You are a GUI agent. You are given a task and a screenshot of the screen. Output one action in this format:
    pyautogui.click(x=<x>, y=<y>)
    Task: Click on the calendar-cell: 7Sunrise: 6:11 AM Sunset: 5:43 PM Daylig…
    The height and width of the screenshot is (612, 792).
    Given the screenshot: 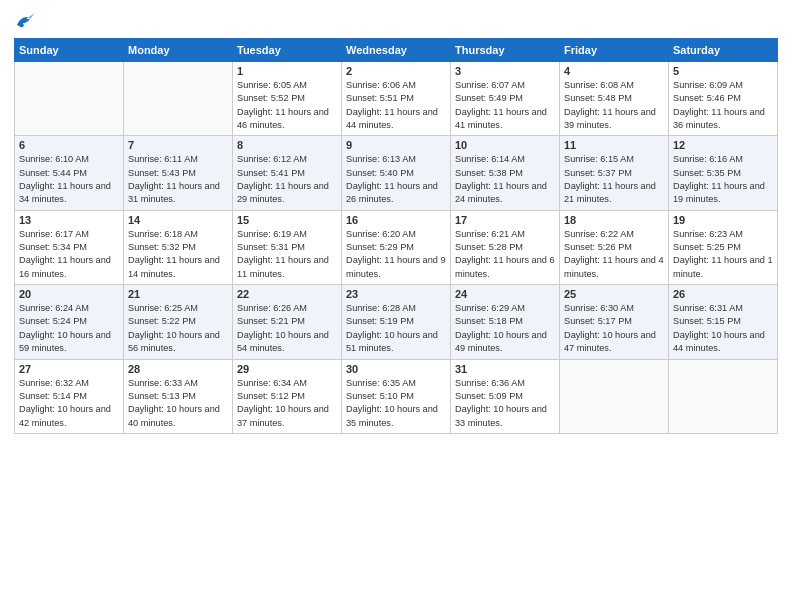 What is the action you would take?
    pyautogui.click(x=178, y=173)
    